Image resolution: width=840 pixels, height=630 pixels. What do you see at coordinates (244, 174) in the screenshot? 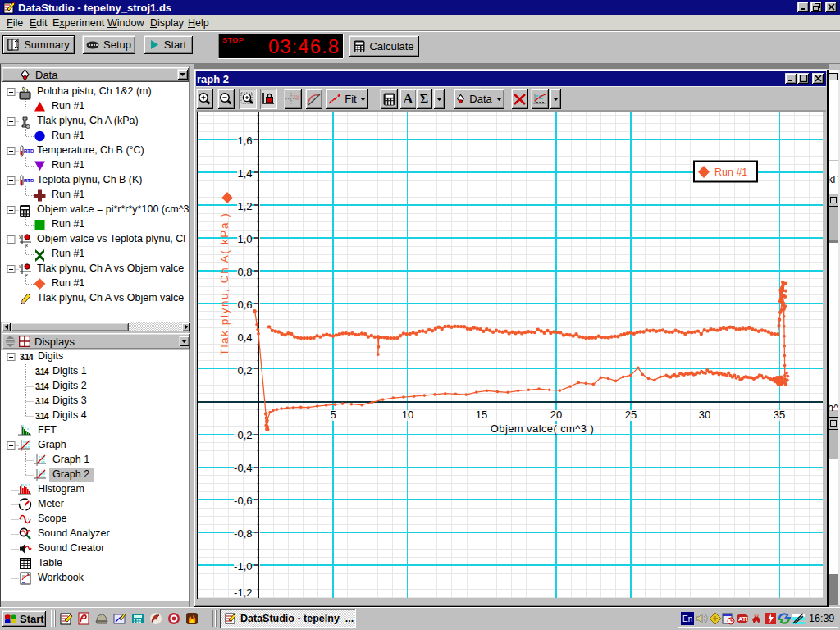
I see `svg-text: 1,4` at bounding box center [244, 174].